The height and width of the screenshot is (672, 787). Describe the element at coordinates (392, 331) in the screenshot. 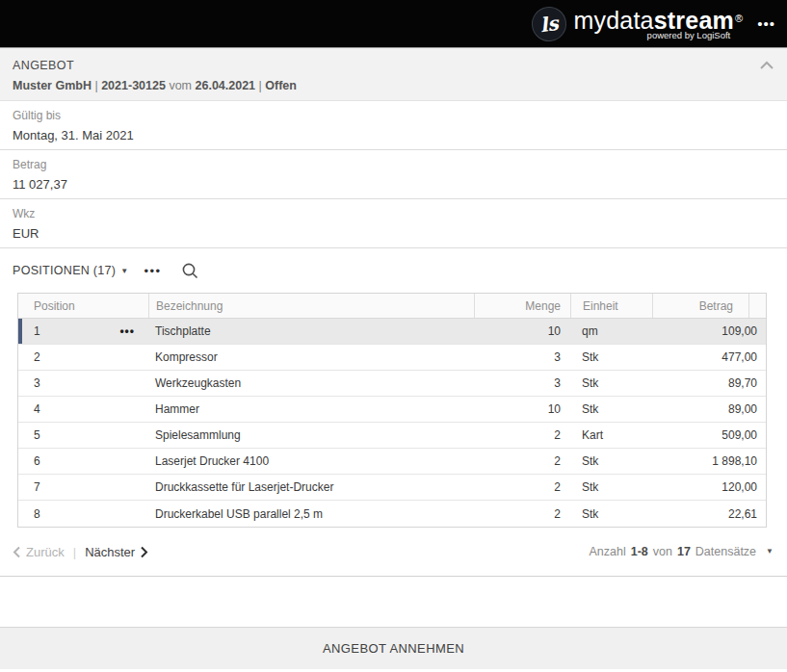

I see `table-row: 1 ••• Tischplatte 10 qm 109,00` at that location.